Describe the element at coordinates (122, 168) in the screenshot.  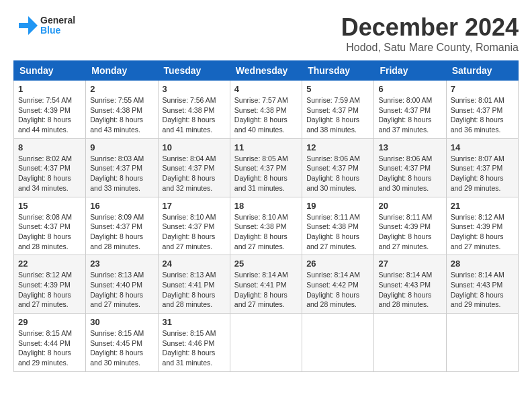
I see `day-cell: 9Sunrise: 8:03 AM Sunset: 4:37 PM Daylig…` at that location.